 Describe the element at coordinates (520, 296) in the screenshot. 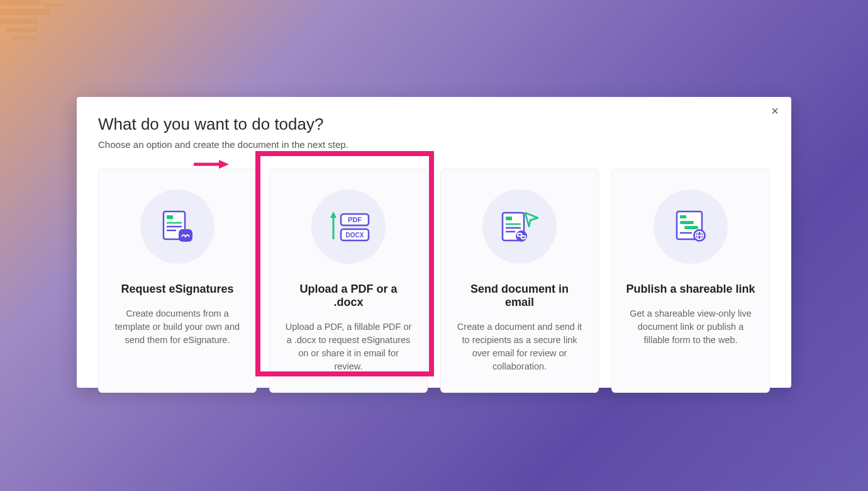

I see `option-title: Send document in email` at that location.